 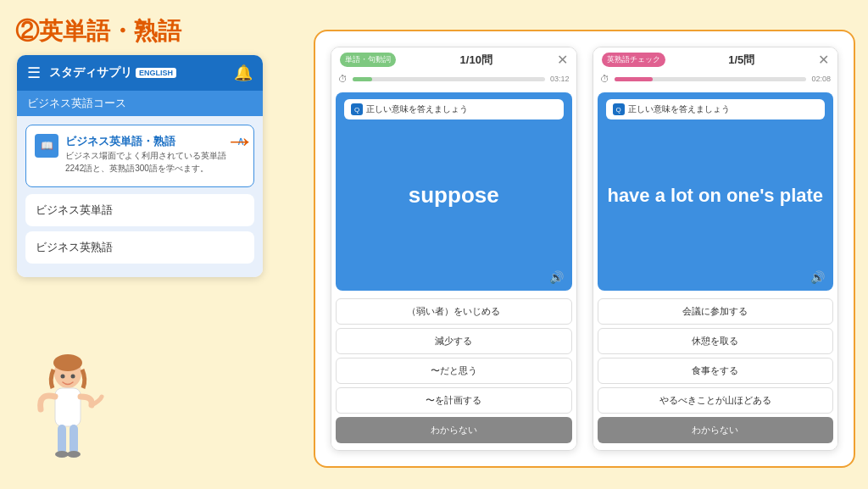 What do you see at coordinates (824, 59) in the screenshot?
I see `close-button-2: ✕` at bounding box center [824, 59].